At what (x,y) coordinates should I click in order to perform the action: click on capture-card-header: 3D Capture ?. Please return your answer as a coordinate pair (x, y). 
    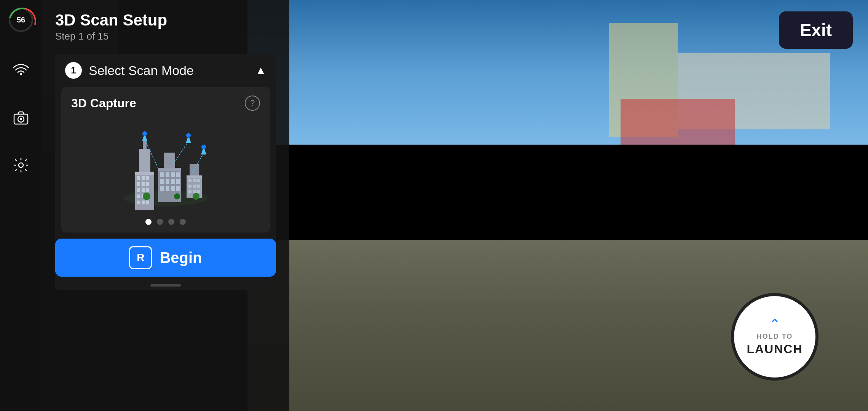
    Looking at the image, I should click on (166, 101).